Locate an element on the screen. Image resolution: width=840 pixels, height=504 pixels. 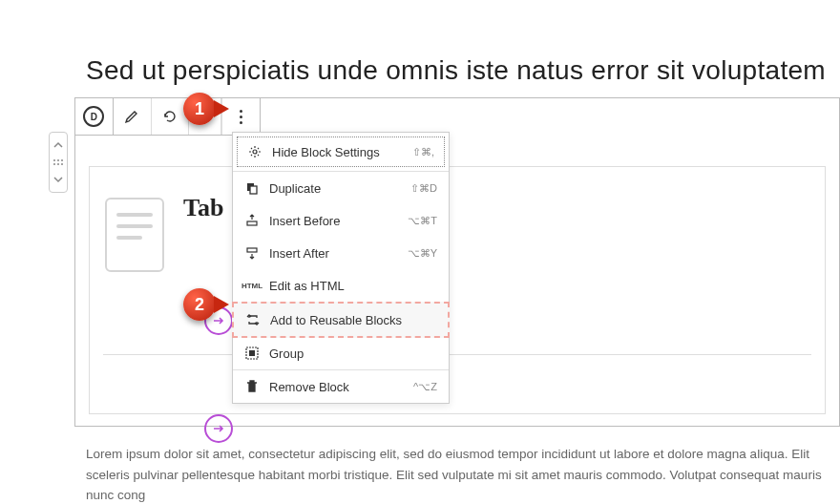
menu-item-label: Group is located at coordinates (353, 353).